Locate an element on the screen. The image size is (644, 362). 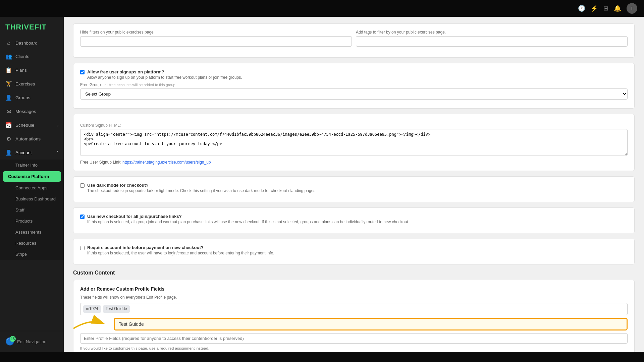
new-checkout-checkbox is located at coordinates (83, 217).